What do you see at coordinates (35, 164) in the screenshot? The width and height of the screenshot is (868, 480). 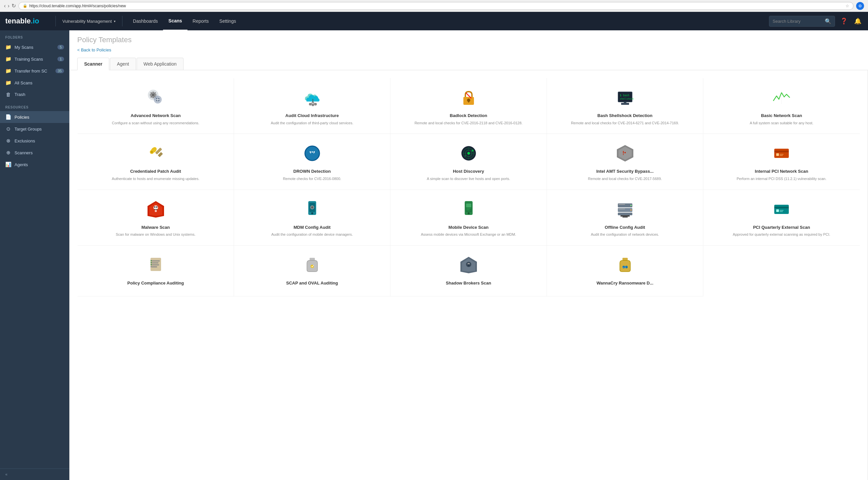 I see `sidebar-item-agents: 📊 Agents` at bounding box center [35, 164].